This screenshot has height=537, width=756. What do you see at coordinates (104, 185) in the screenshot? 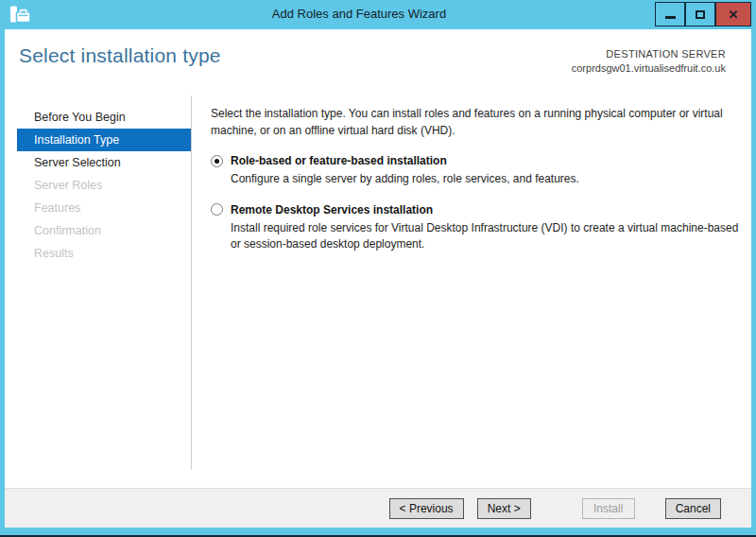
I see `nav-item-server-roles: Server Roles` at bounding box center [104, 185].